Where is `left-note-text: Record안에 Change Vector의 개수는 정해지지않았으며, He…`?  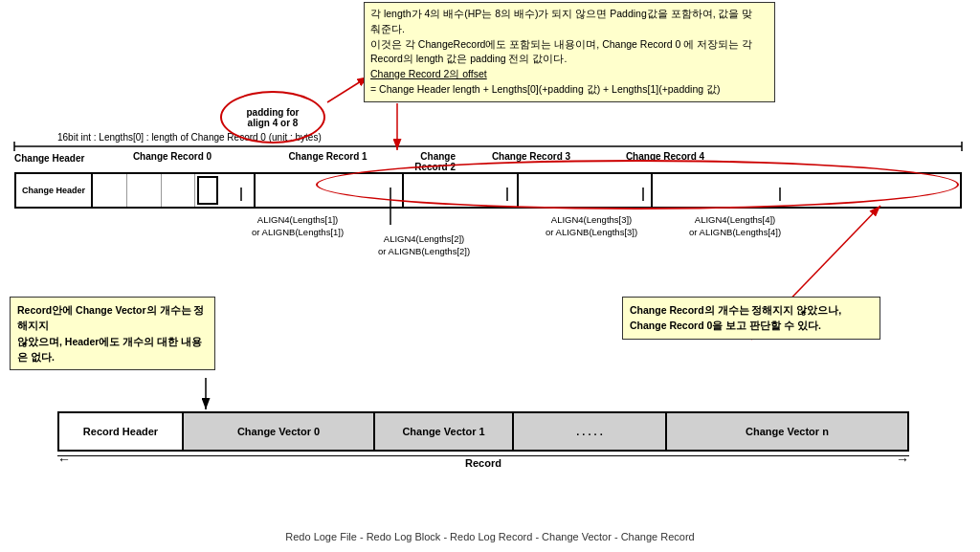
left-note-text: Record안에 Change Vector의 개수는 정해지지않았으며, He… is located at coordinates (111, 333).